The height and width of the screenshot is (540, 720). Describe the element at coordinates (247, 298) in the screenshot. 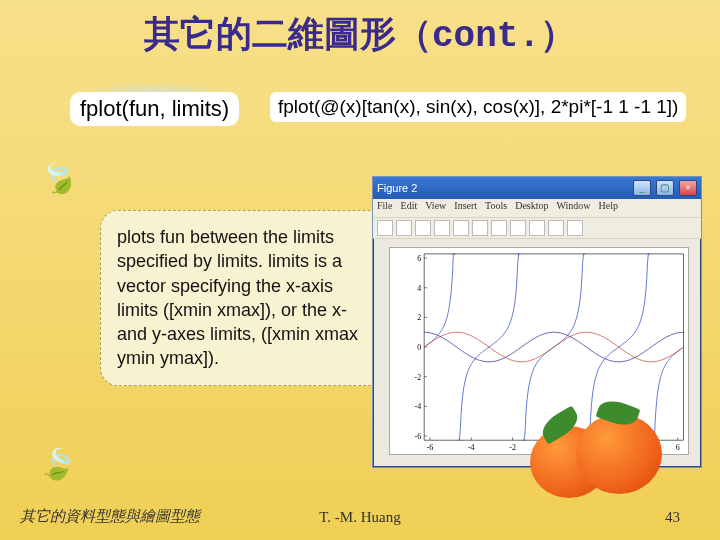

I see `description-box: plots fun between the limits specified b…` at that location.